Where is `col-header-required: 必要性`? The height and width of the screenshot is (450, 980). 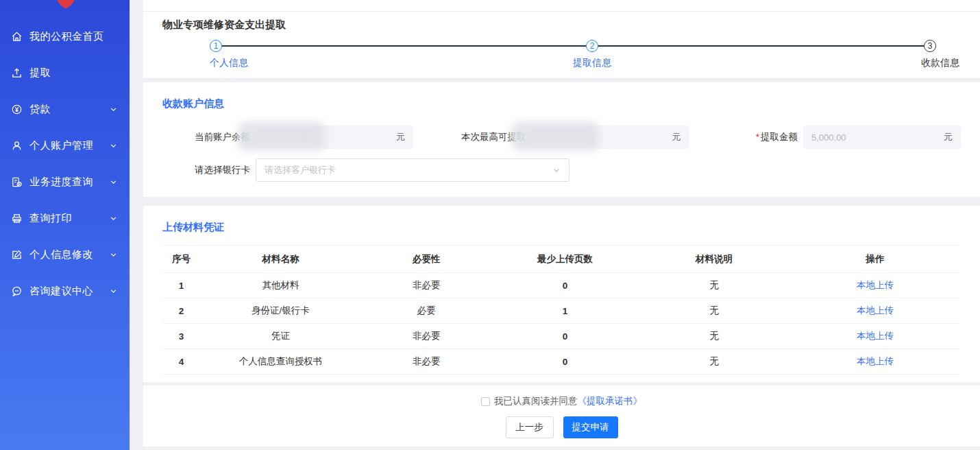
col-header-required: 必要性 is located at coordinates (426, 259).